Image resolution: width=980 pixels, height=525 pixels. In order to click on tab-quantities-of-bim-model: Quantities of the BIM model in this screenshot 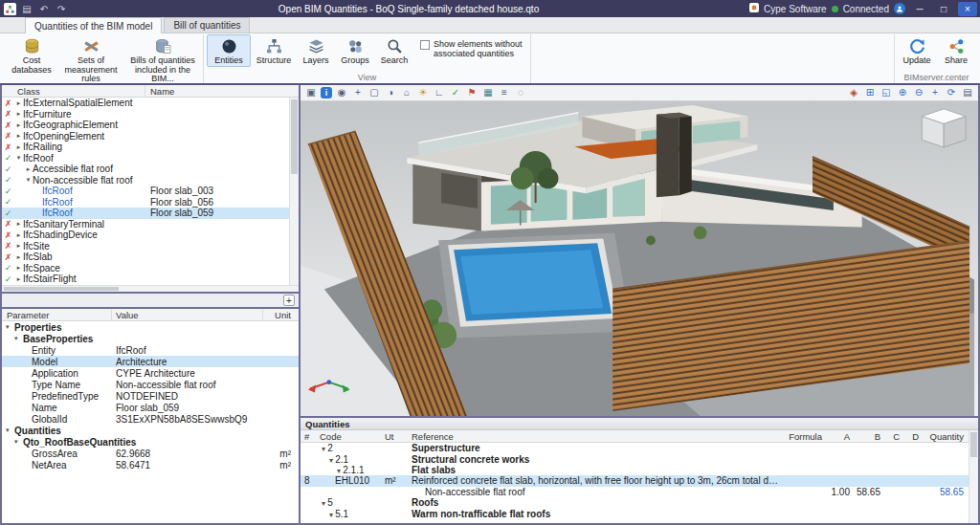, I will do `click(94, 25)`.